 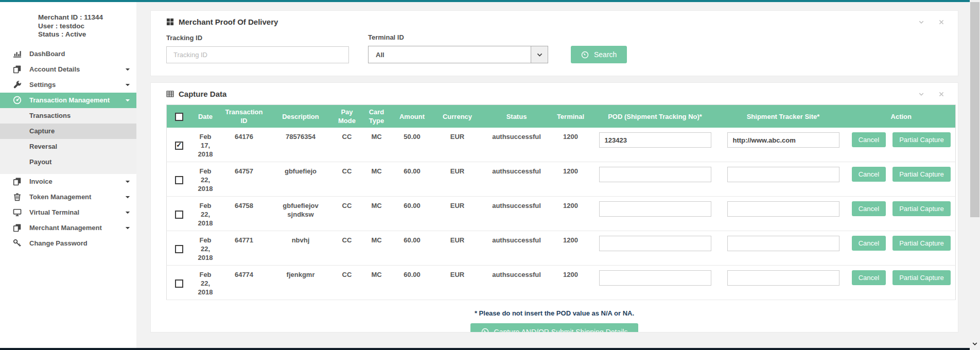 I want to click on sidebar-item-token-management: Token Management, so click(x=68, y=197).